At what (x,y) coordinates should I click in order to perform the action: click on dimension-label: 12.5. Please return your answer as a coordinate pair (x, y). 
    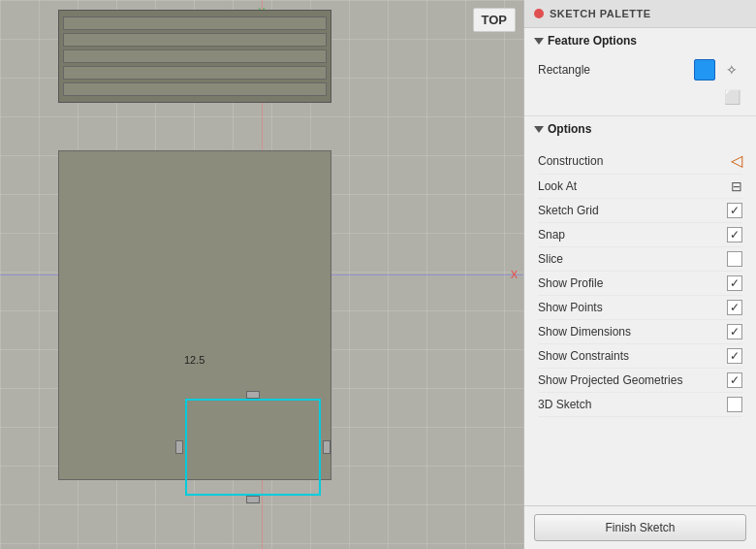
    Looking at the image, I should click on (194, 360).